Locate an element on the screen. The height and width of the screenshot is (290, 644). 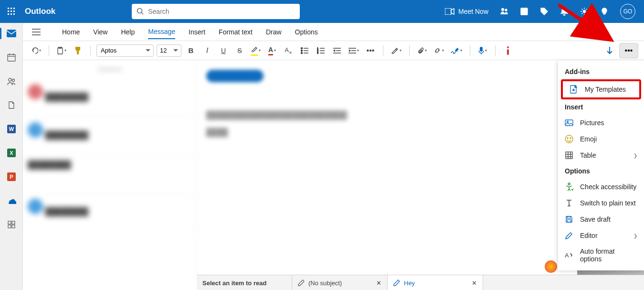
menu-pictures: Pictures is located at coordinates (601, 123).